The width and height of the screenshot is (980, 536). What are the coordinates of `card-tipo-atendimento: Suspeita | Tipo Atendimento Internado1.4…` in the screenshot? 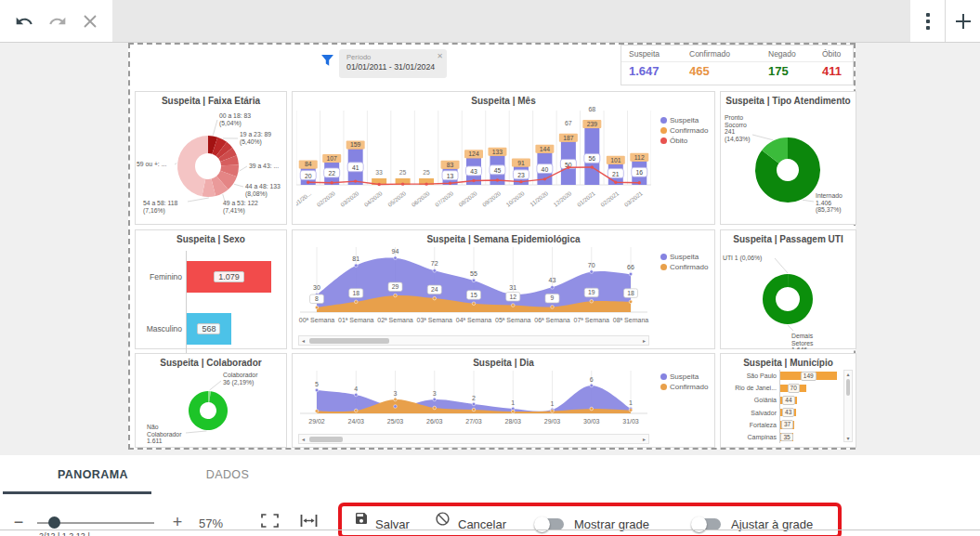 It's located at (788, 158).